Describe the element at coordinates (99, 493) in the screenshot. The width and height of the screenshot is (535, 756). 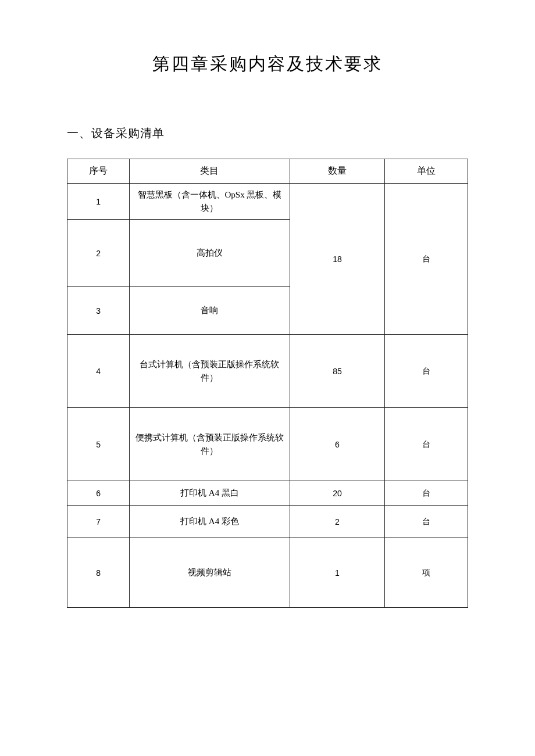
I see `cell-seq: 6` at that location.